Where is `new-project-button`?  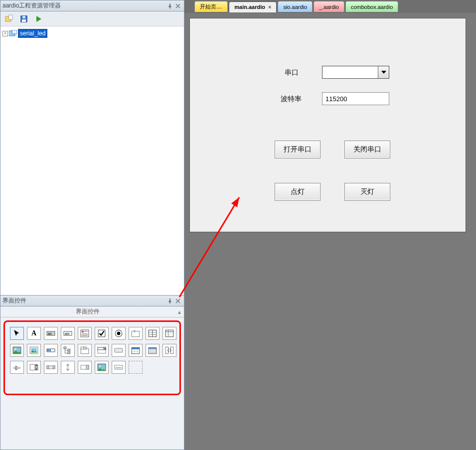
new-project-button is located at coordinates (9, 19).